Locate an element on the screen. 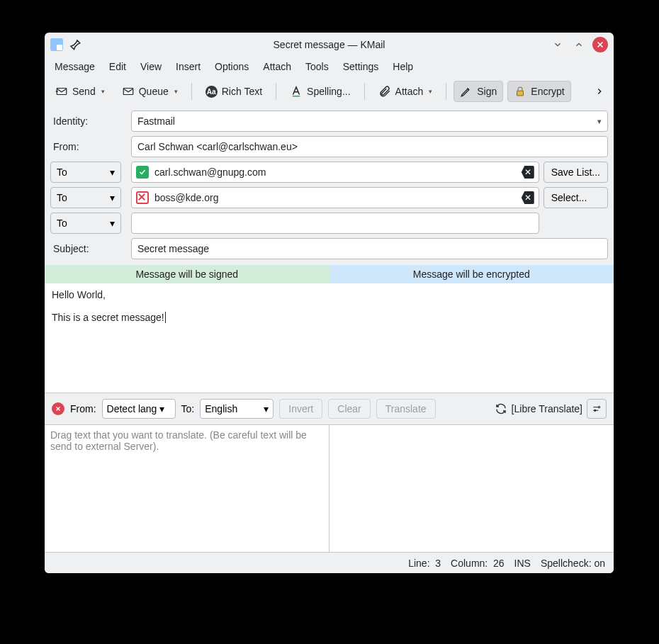  paperclip-icon is located at coordinates (385, 91).